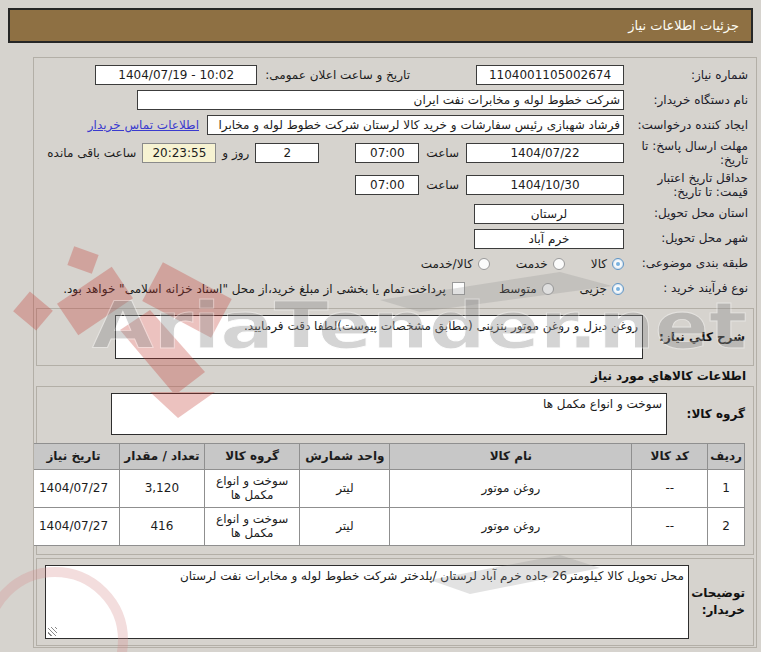 This screenshot has width=761, height=652. Describe the element at coordinates (518, 289) in the screenshot. I see `radio-medium-label: متوسط` at that location.